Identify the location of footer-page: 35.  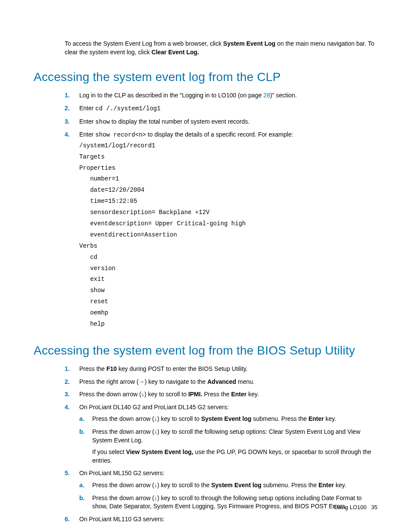
(374, 507).